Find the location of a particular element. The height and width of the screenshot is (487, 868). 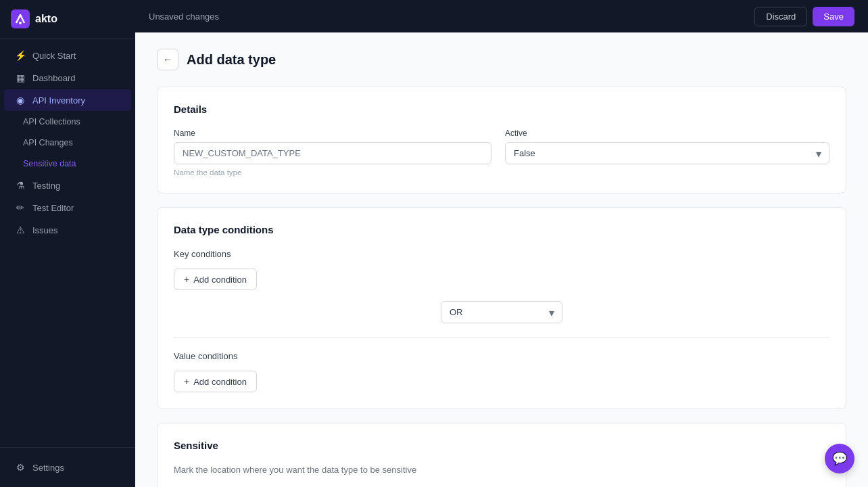

active-select-wrapper: False True is located at coordinates (667, 153).